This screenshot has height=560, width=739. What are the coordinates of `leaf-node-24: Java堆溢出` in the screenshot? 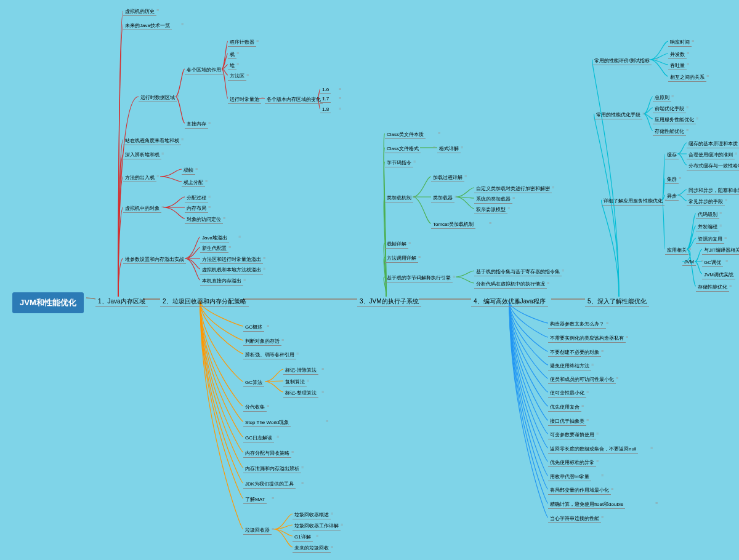 It's located at (214, 238).